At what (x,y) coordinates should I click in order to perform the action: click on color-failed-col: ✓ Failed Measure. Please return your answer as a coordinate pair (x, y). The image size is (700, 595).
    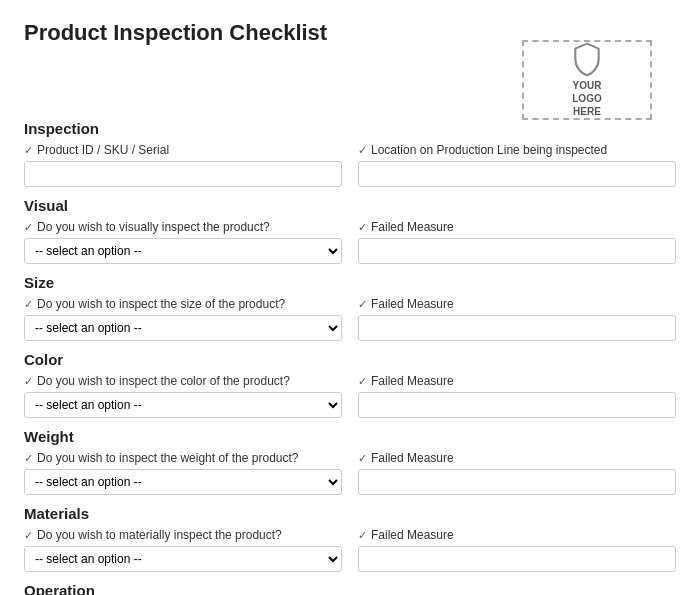
    Looking at the image, I should click on (517, 396).